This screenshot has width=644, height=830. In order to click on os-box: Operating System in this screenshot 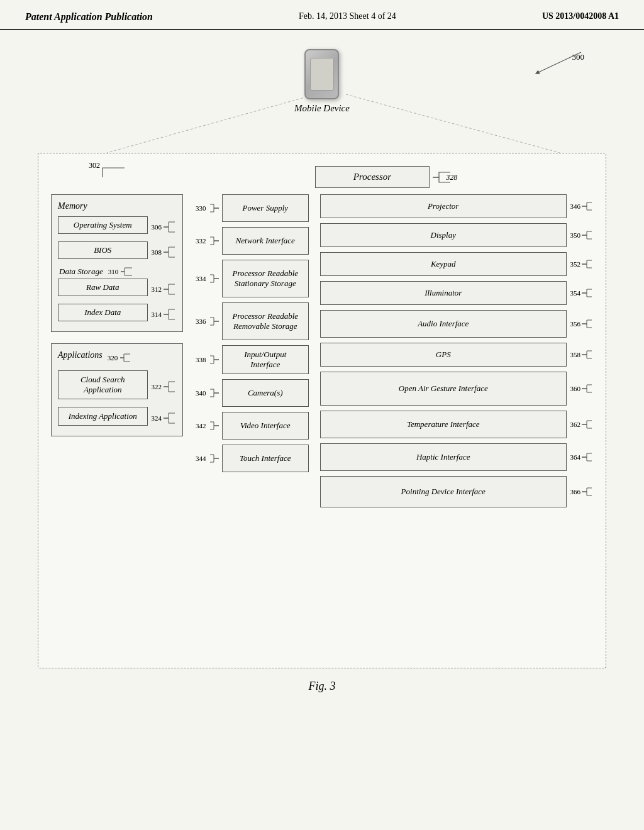, I will do `click(103, 225)`.